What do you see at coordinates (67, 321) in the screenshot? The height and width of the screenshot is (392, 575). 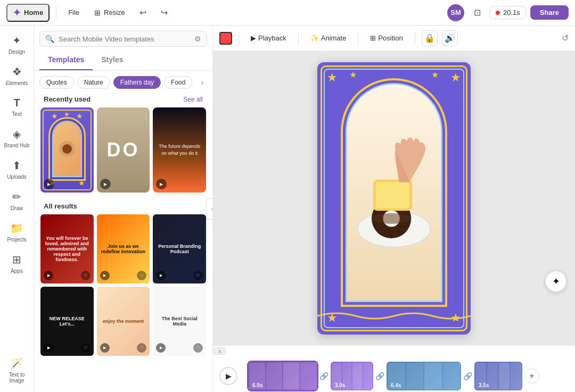 I see `result-item-4: NEW RELEASE Let's... ▶ ♡` at bounding box center [67, 321].